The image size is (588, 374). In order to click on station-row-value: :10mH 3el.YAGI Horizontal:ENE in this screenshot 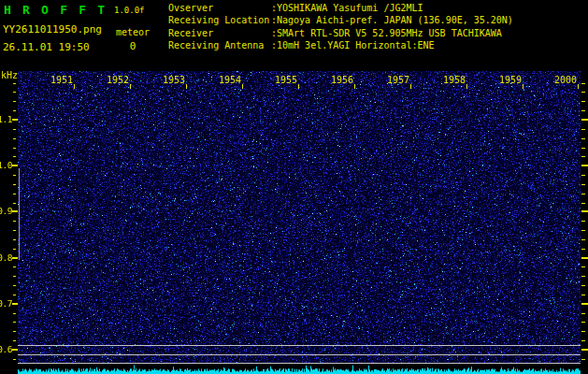, I will do `click(353, 45)`.